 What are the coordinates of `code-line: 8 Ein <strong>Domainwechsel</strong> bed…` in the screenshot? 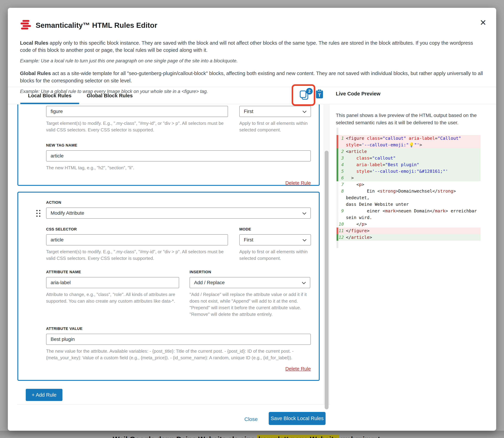 It's located at (408, 195).